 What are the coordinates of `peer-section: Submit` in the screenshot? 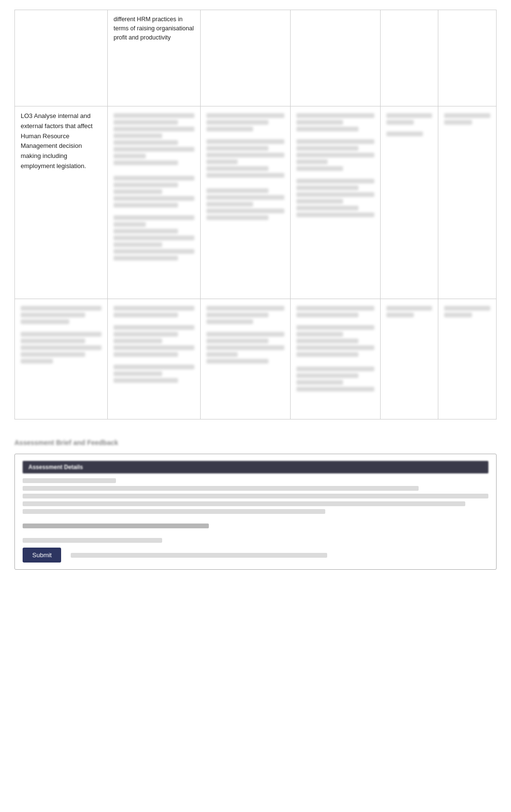 It's located at (256, 550).